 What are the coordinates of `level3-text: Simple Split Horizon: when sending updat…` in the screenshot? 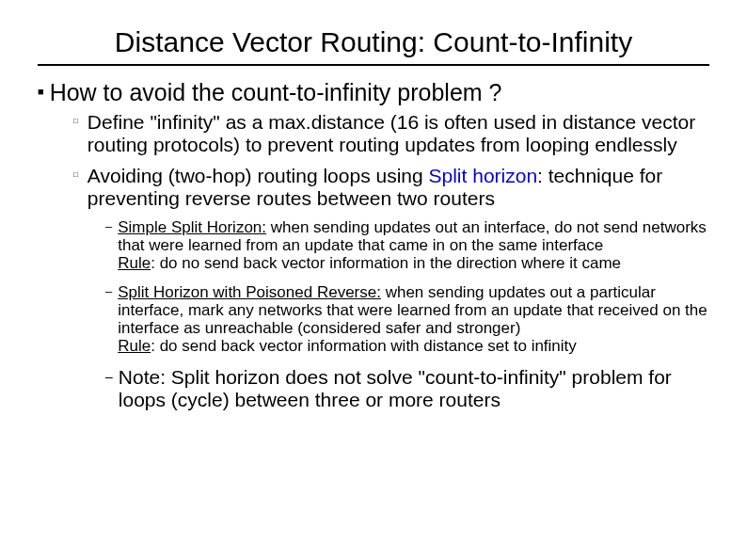 It's located at (414, 245).